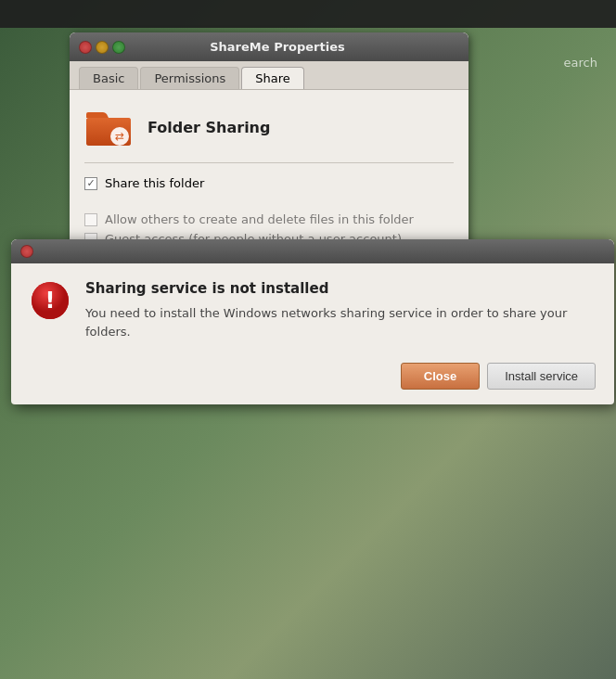  I want to click on dialog-close-button: Close, so click(440, 377).